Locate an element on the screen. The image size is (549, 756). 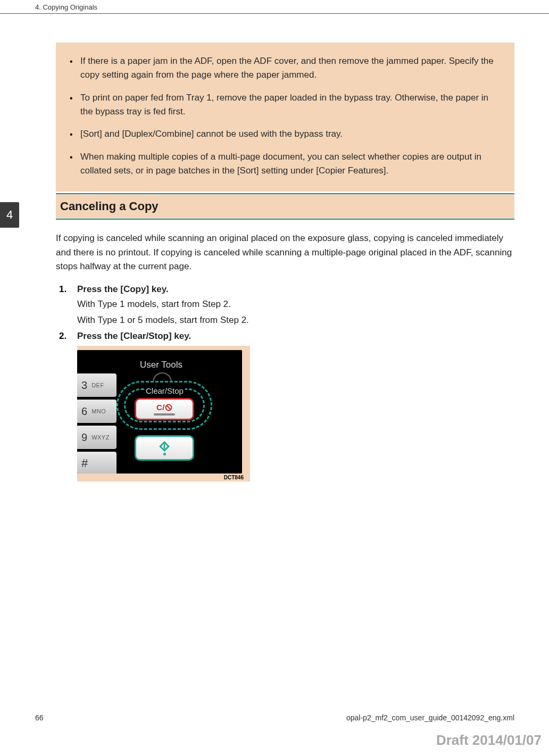
draft-stamp: Draft 2014/01/07 is located at coordinates (489, 741).